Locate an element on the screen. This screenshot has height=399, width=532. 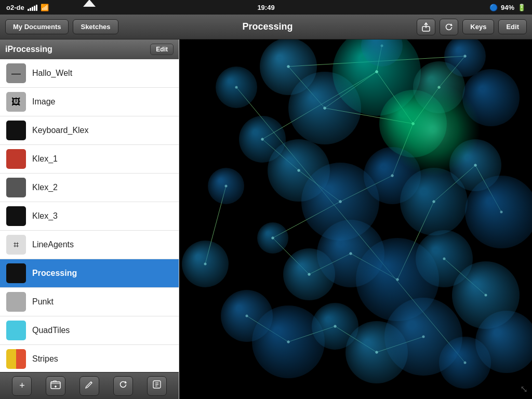
item-thumb-punkt is located at coordinates (16, 302).